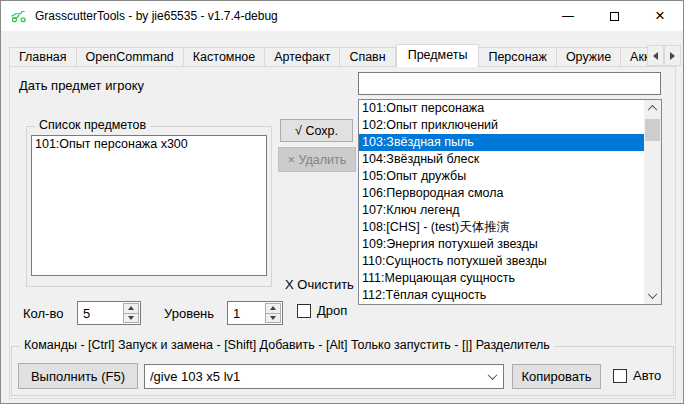 Image resolution: width=684 pixels, height=404 pixels. I want to click on commands-groupbox: Команды - [Ctrl] Запуск и замена - [Shif…, so click(342, 371).